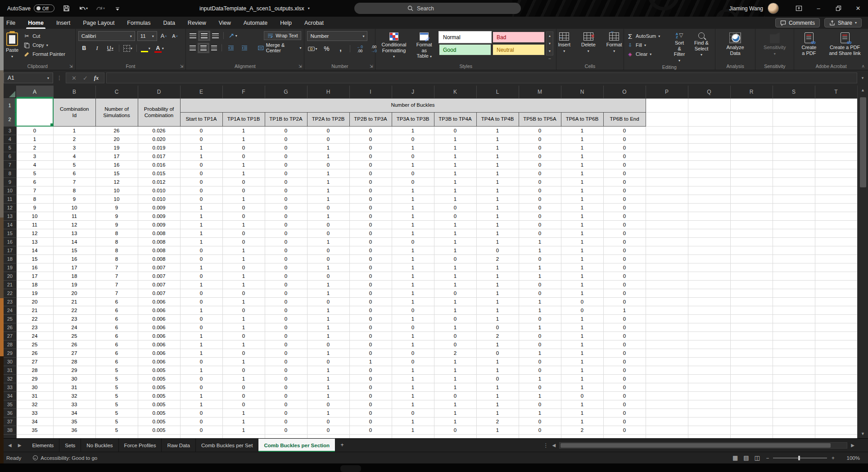 This screenshot has width=868, height=472. What do you see at coordinates (10, 207) in the screenshot?
I see `row-header-12: 12` at bounding box center [10, 207].